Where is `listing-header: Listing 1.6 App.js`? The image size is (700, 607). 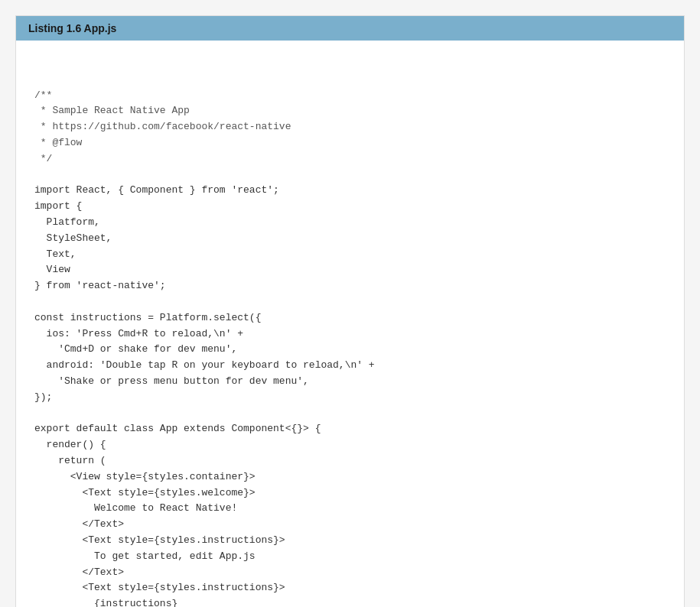 listing-header: Listing 1.6 App.js is located at coordinates (350, 28).